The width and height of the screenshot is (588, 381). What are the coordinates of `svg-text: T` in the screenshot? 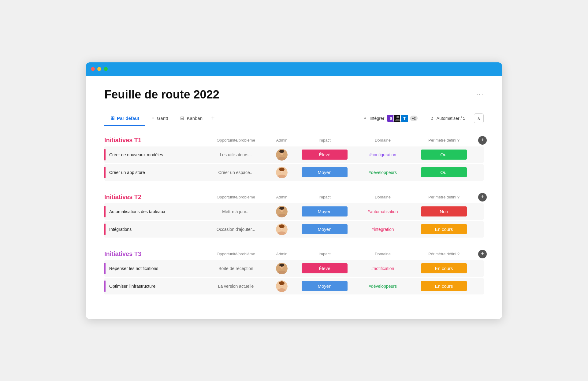 It's located at (404, 119).